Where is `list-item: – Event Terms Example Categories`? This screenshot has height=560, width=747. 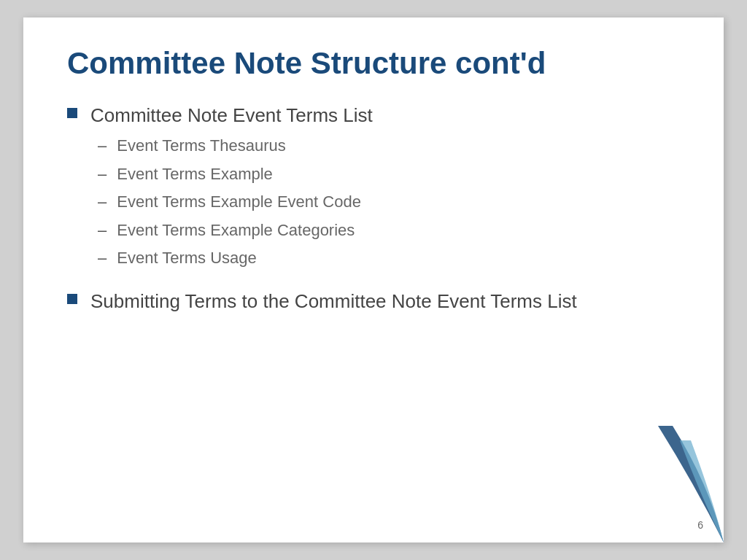 list-item: – Event Terms Example Categories is located at coordinates (232, 230).